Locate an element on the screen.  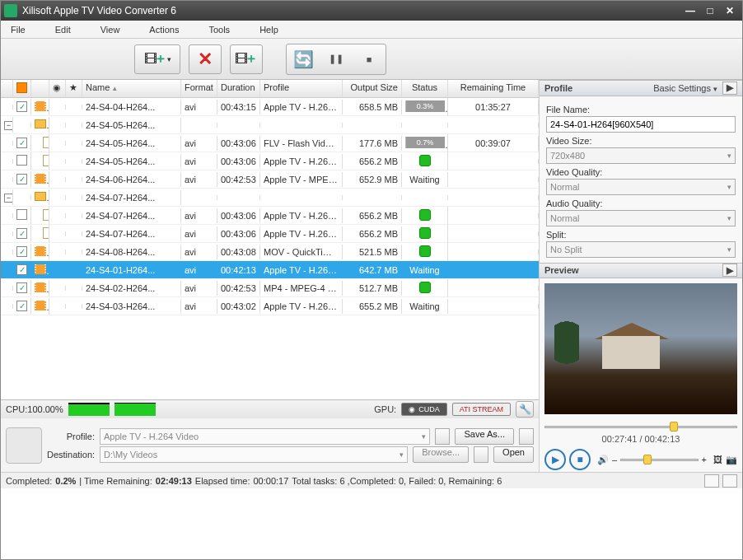
open-button: Open is located at coordinates (514, 455).